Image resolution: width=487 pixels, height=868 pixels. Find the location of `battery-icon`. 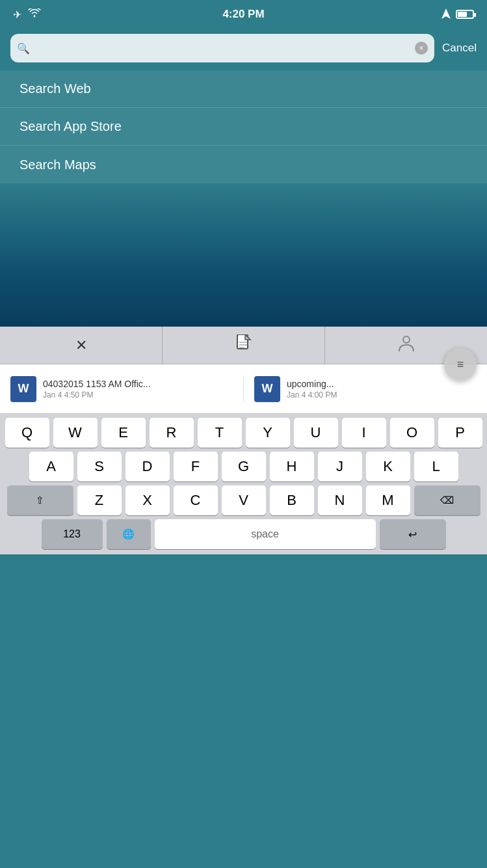

battery-icon is located at coordinates (465, 14).